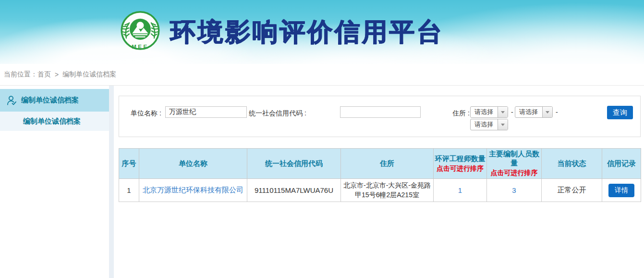  Describe the element at coordinates (322, 75) in the screenshot. I see `breadcrumb: 当前位置： 首页 > 编制单位诚信档案` at that location.